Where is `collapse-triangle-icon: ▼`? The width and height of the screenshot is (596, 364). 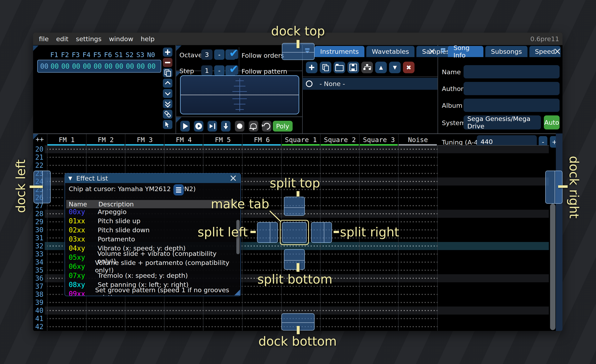
collapse-triangle-icon: ▼ is located at coordinates (70, 178).